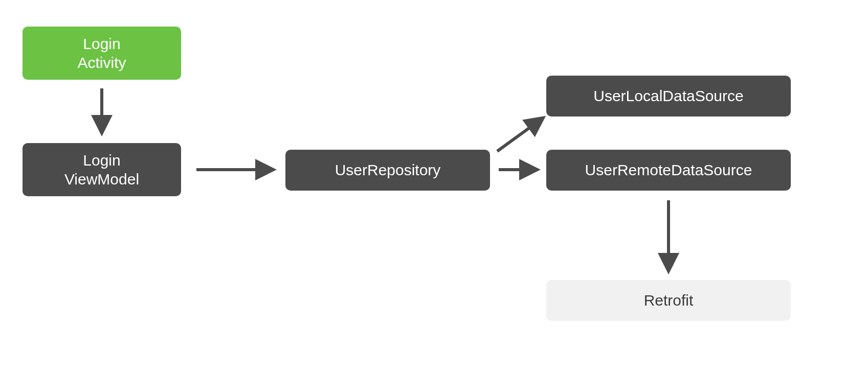 This screenshot has height=372, width=868. What do you see at coordinates (669, 170) in the screenshot?
I see `node-user-remote-data-source: UserRemoteDataSource` at bounding box center [669, 170].